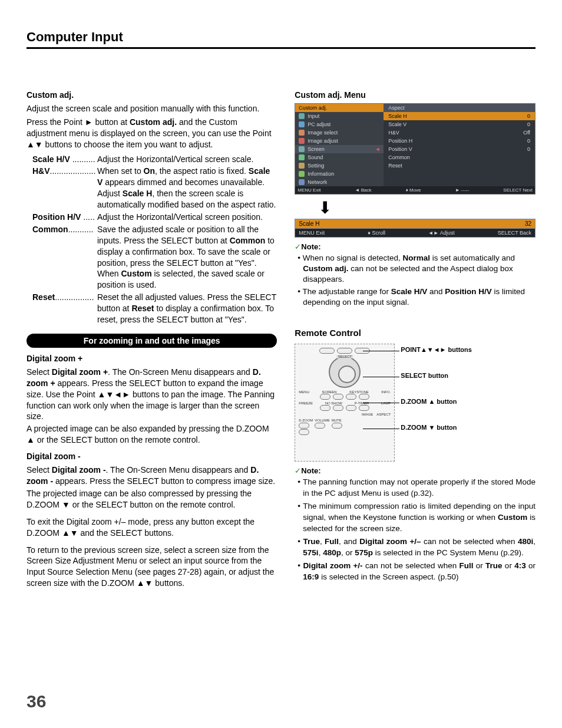 This screenshot has height=728, width=562. What do you see at coordinates (415, 95) in the screenshot?
I see `custom-adj-menu-heading: Custom adj. Menu` at bounding box center [415, 95].